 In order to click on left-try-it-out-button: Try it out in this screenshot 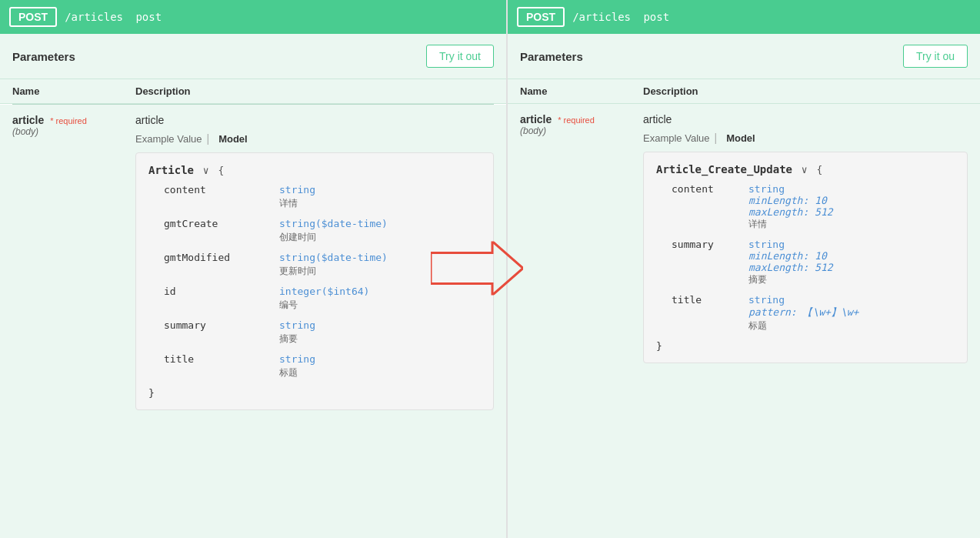, I will do `click(460, 56)`.